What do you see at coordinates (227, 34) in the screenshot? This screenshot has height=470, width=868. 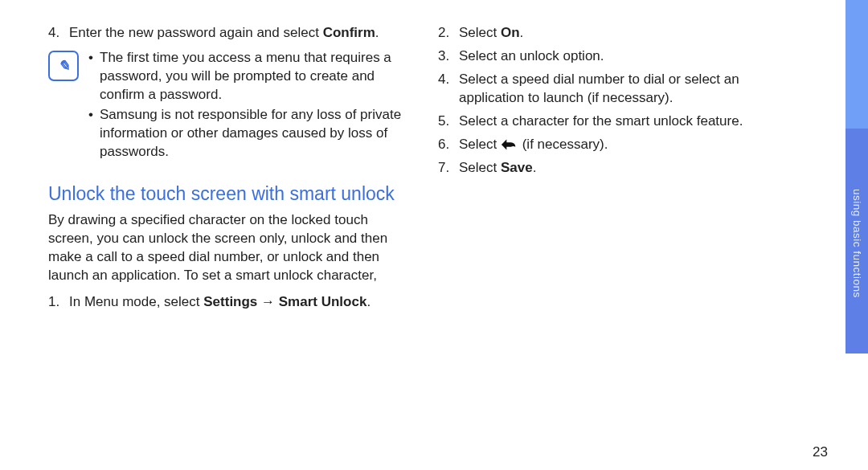 I see `left-steps-list: 4. Enter the new password again and sele…` at bounding box center [227, 34].